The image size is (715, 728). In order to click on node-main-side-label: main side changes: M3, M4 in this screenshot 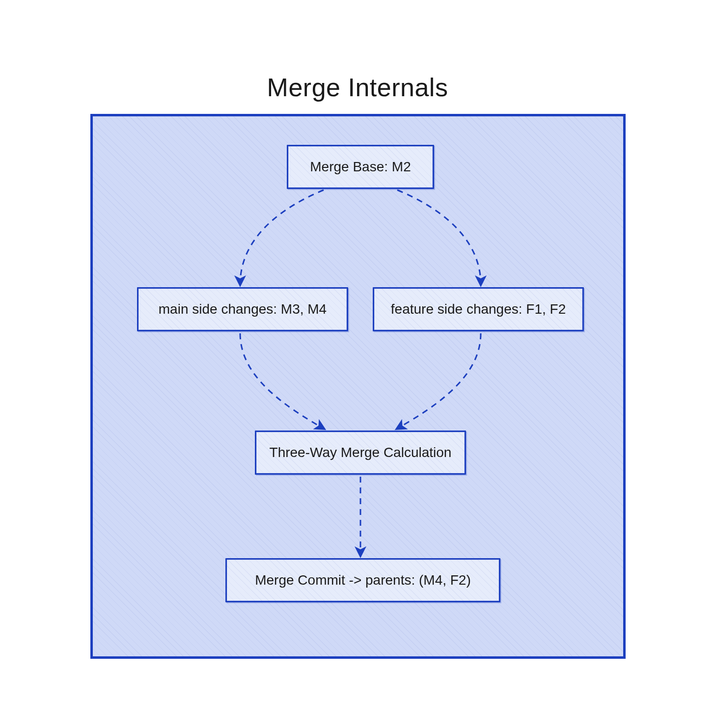, I will do `click(243, 309)`.